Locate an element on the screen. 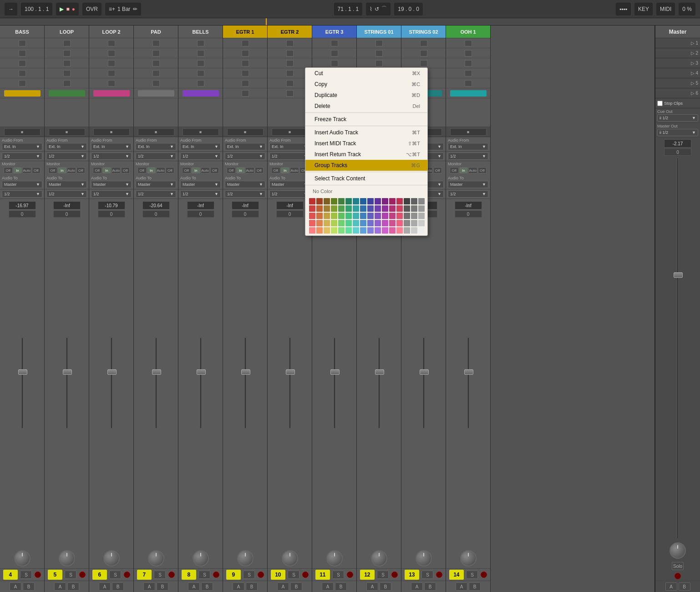  menu-item-delete: Delete Del is located at coordinates (366, 106).